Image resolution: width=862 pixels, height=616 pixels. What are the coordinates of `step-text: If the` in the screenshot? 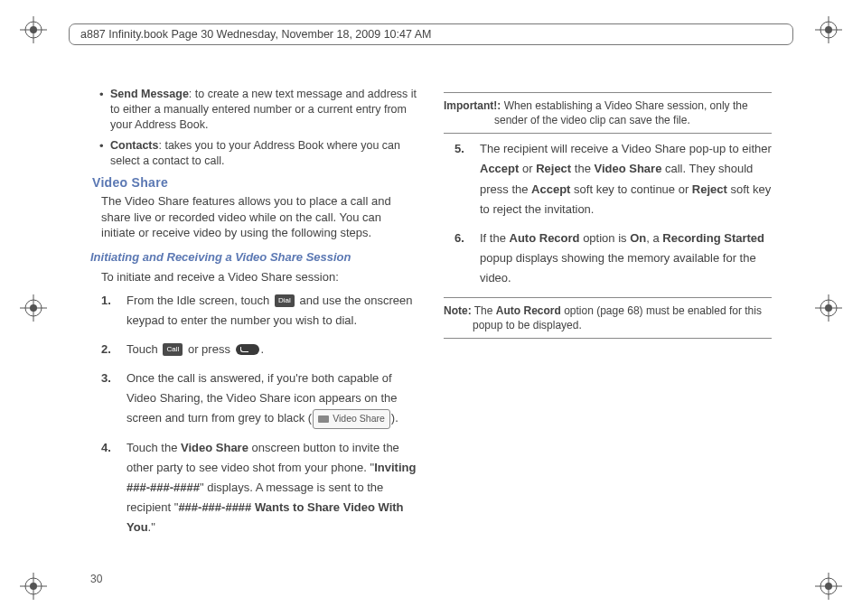 It's located at (495, 238).